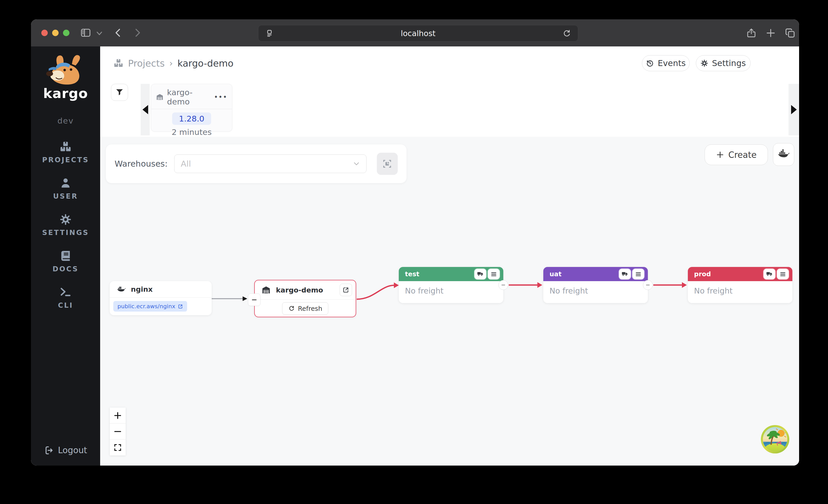 The image size is (828, 504). Describe the element at coordinates (305, 299) in the screenshot. I see `warehouse-node-kargo-demo: kargo-demo Refresh` at that location.